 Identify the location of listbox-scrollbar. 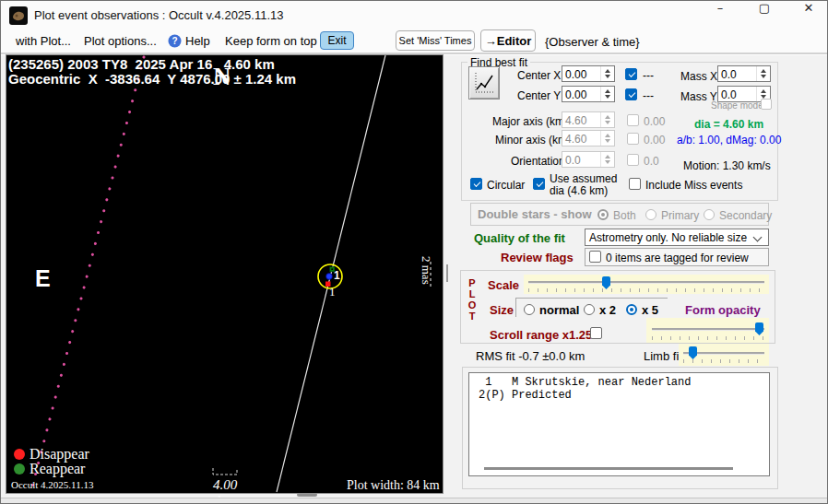
(609, 468).